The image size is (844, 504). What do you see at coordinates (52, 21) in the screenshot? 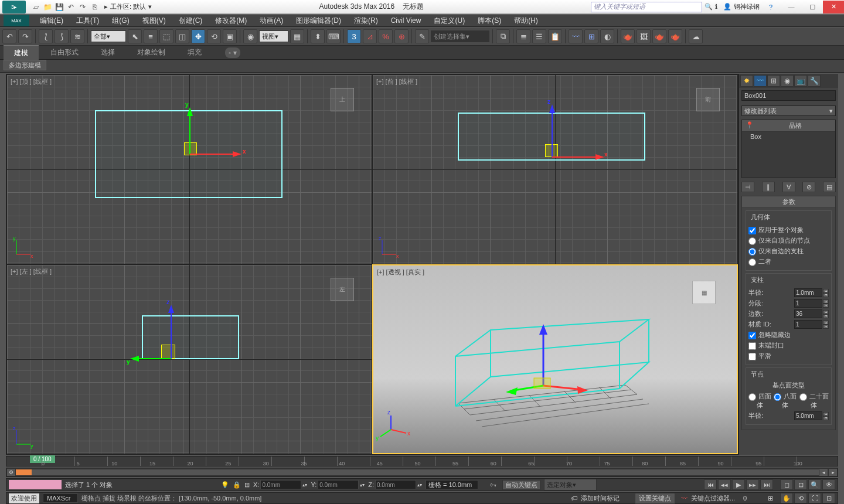
I see `menu-edit: 编辑(E)` at bounding box center [52, 21].